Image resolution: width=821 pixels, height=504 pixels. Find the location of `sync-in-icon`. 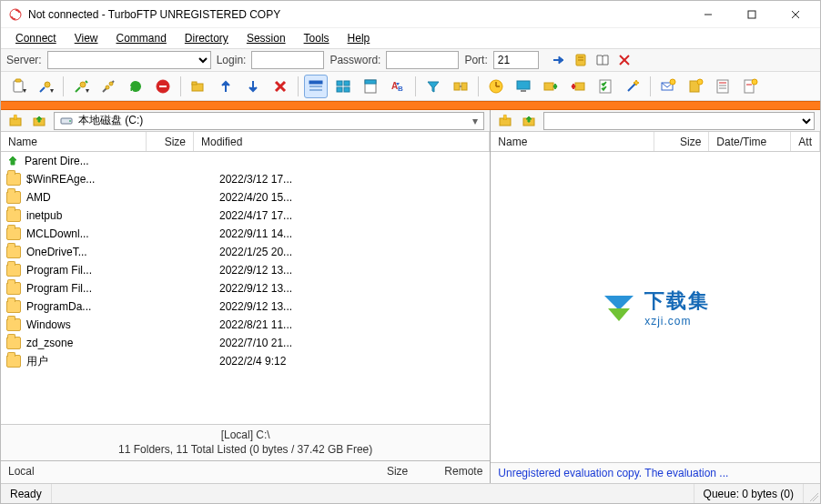

sync-in-icon is located at coordinates (578, 86).